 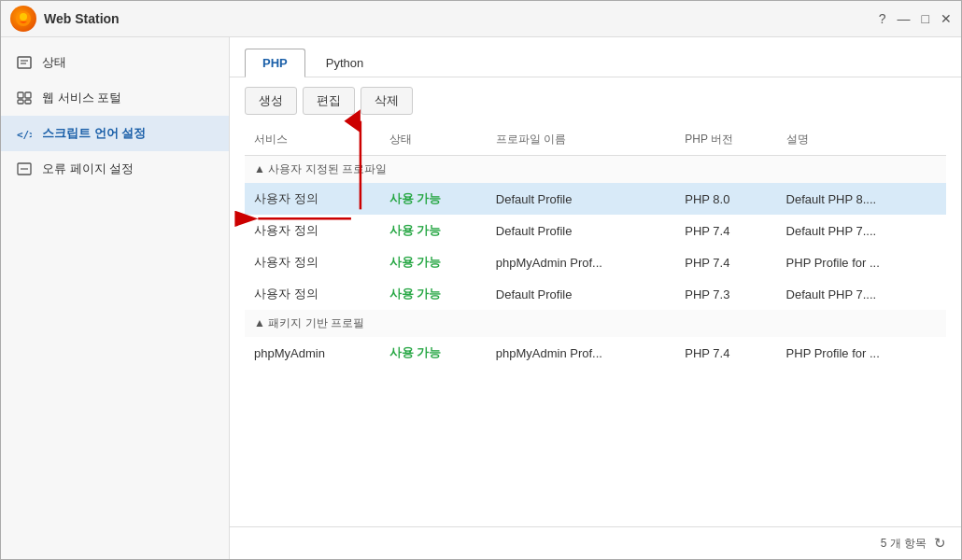 What do you see at coordinates (54, 63) in the screenshot?
I see `sidebar-label-status: 상태` at bounding box center [54, 63].